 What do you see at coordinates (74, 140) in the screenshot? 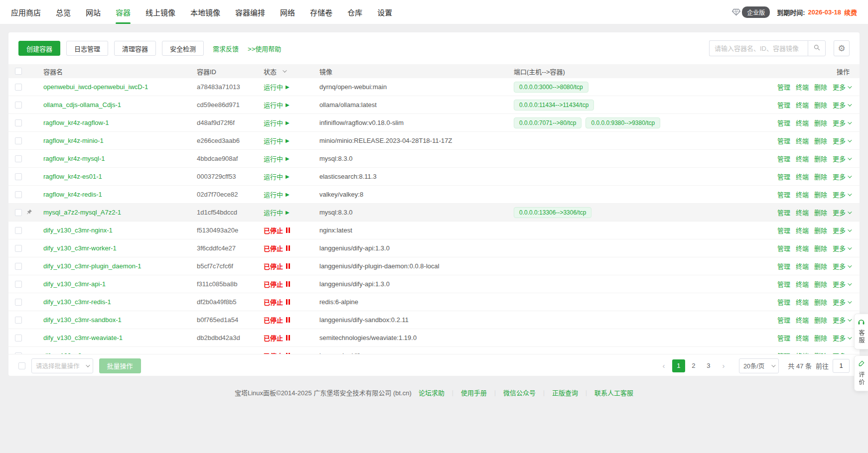
I see `container-name-link: ragflow_kr4z-minio-1` at bounding box center [74, 140].